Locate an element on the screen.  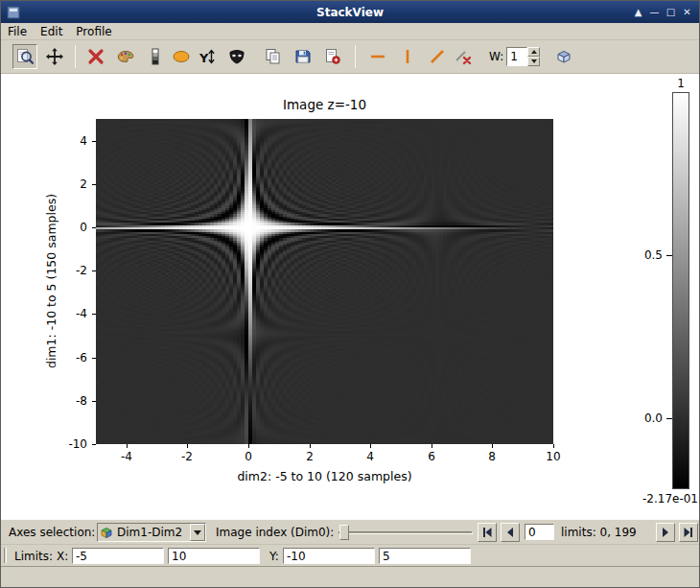
x-tick-label: 10 is located at coordinates (552, 457).